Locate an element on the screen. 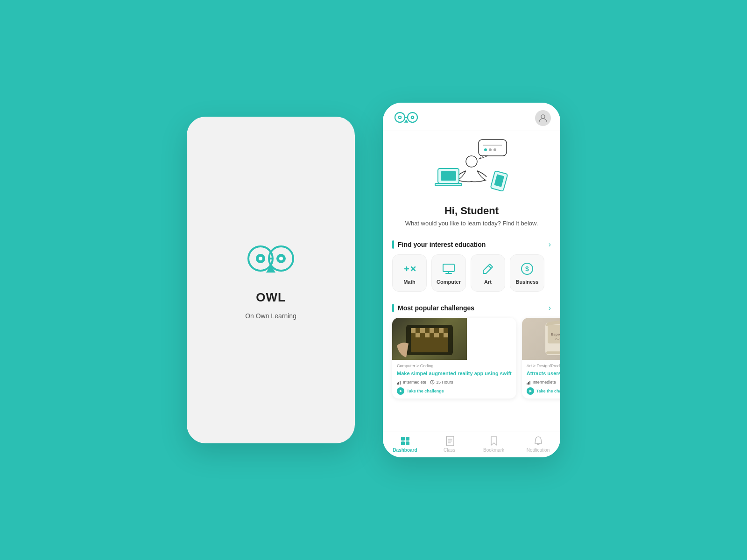 This screenshot has width=747, height=560. challenges-section-bar is located at coordinates (393, 308).